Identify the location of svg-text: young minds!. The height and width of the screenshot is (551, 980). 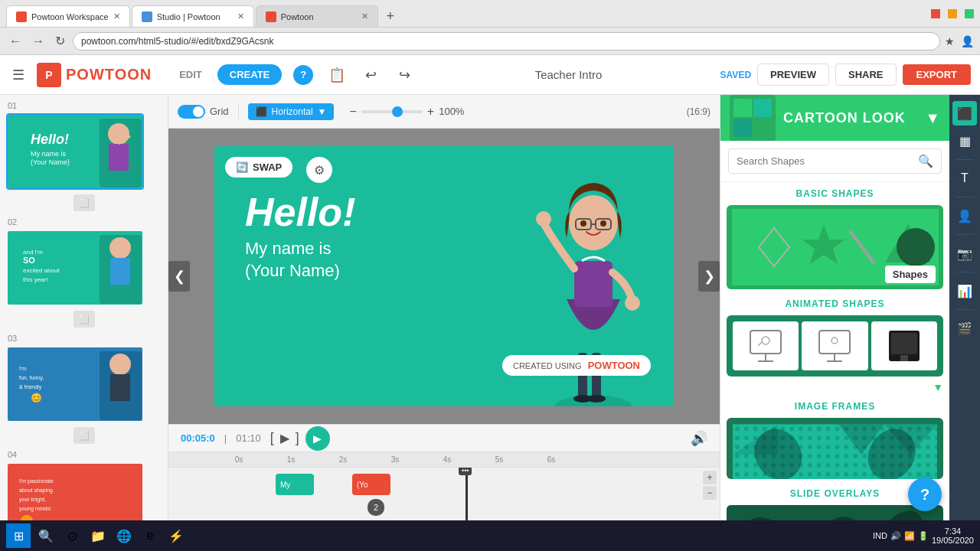
(35, 509).